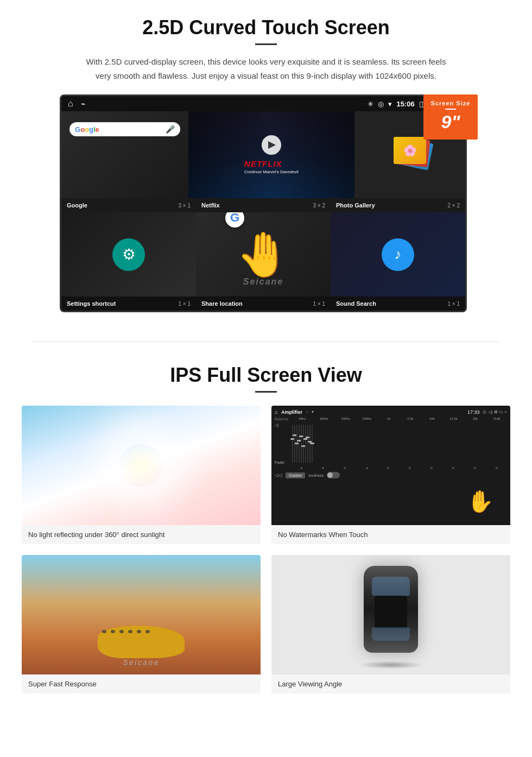 The image size is (532, 757). What do you see at coordinates (141, 465) in the screenshot?
I see `sunlight-image` at bounding box center [141, 465].